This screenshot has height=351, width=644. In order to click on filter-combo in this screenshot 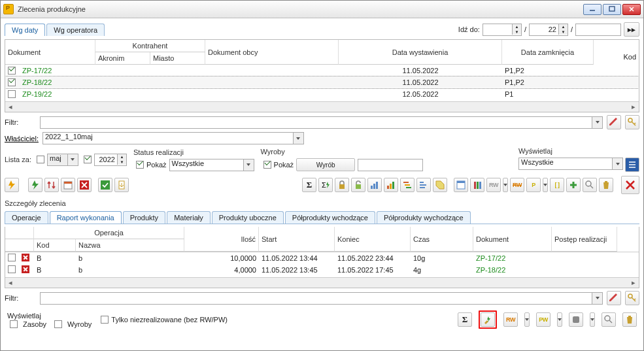, I will do `click(322, 123)`.